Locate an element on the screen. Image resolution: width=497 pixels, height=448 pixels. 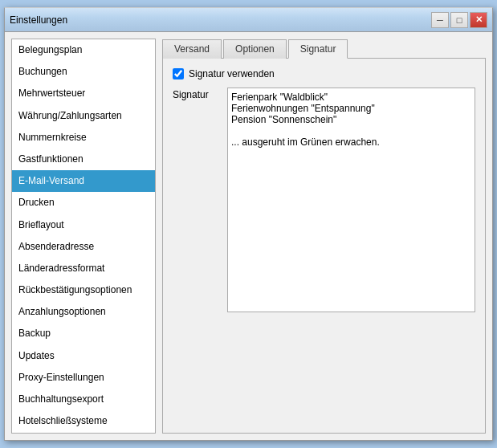
sidebar-item-mehrwertsteuer: Mehrwertsteuer is located at coordinates (84, 93).